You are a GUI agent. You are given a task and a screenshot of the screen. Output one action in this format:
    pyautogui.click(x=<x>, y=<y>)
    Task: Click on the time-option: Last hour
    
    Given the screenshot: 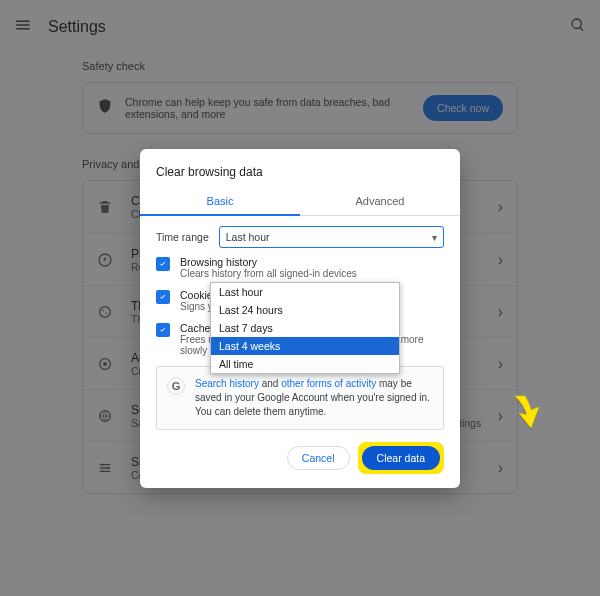 What is the action you would take?
    pyautogui.click(x=305, y=292)
    